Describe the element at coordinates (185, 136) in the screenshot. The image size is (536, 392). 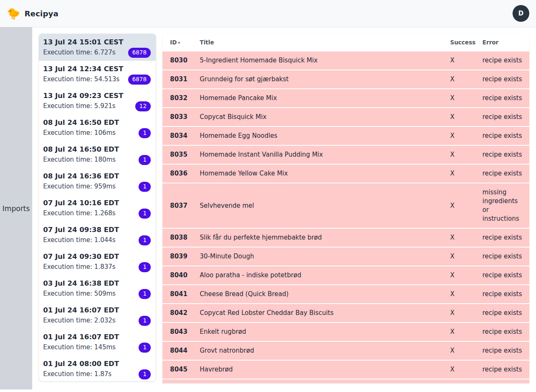
I see `row-id: 8034` at that location.